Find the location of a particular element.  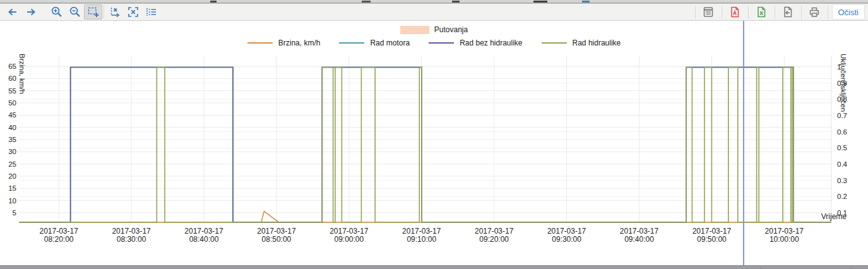

legend-list-icon is located at coordinates (152, 12).